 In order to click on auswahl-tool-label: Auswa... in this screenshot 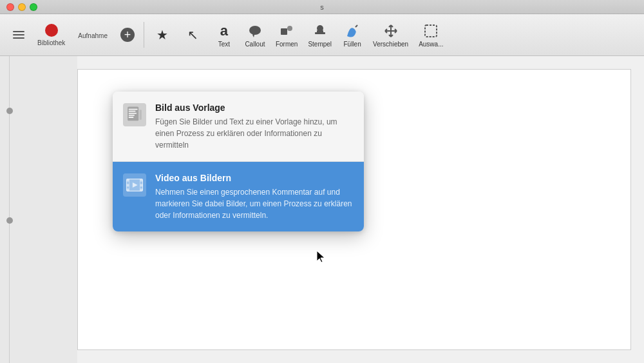, I will do `click(431, 44)`.